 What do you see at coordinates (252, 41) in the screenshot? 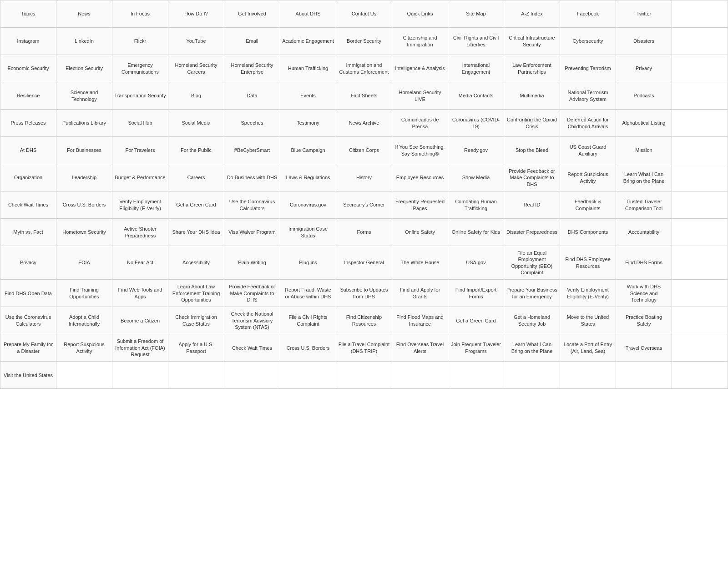
I see `grid-cell: Email` at bounding box center [252, 41].